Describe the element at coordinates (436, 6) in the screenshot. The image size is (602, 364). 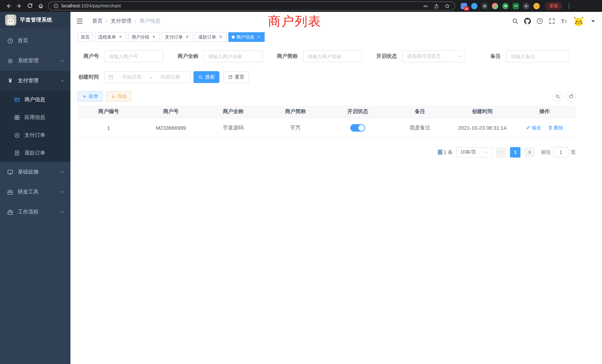
I see `share-icon` at that location.